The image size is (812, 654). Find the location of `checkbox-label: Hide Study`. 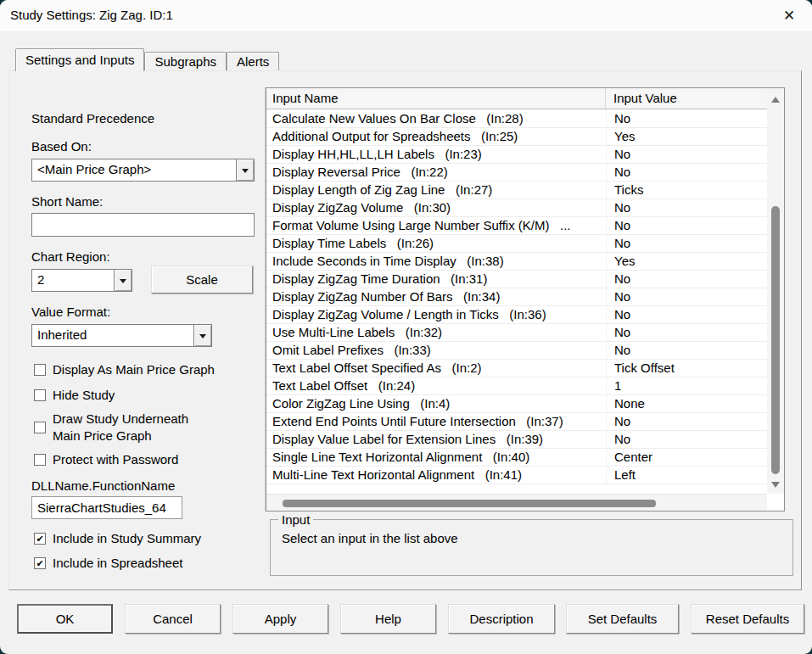

checkbox-label: Hide Study is located at coordinates (83, 395).